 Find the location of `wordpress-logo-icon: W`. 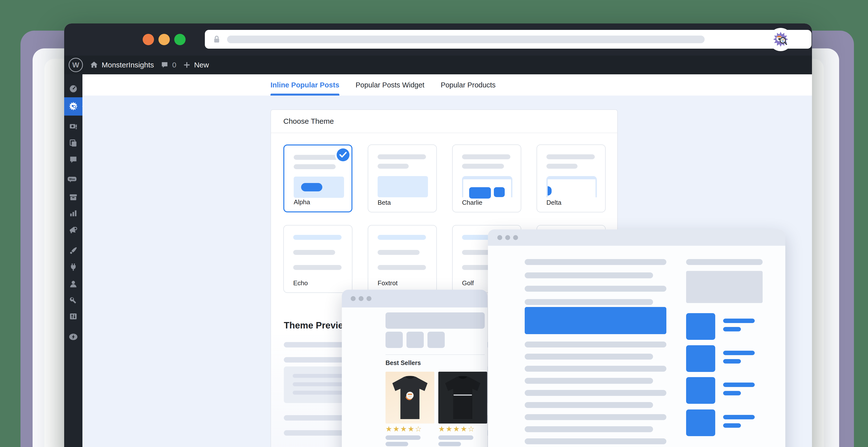

wordpress-logo-icon: W is located at coordinates (76, 65).